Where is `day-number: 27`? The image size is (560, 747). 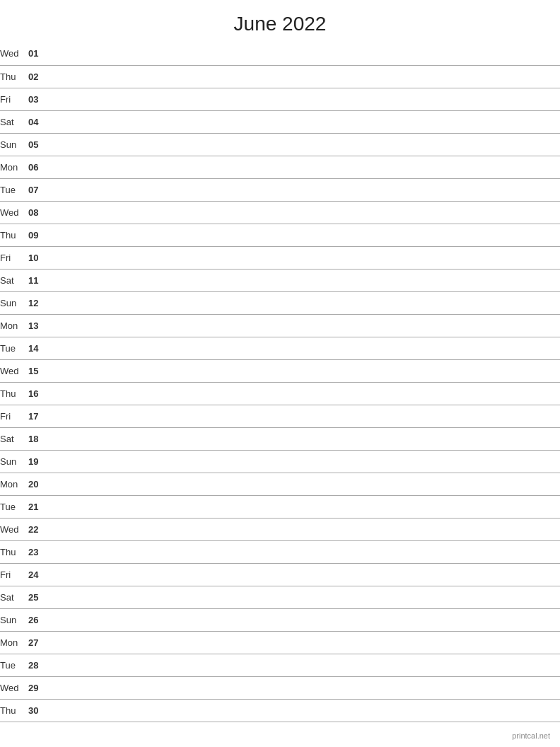
day-number: 27 is located at coordinates (39, 642).